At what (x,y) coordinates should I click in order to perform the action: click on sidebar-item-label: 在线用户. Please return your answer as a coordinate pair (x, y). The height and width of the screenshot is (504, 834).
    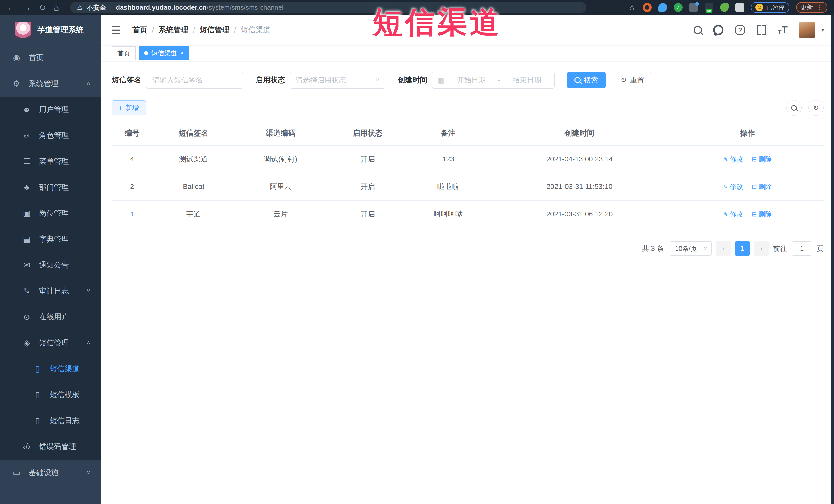
    Looking at the image, I should click on (54, 317).